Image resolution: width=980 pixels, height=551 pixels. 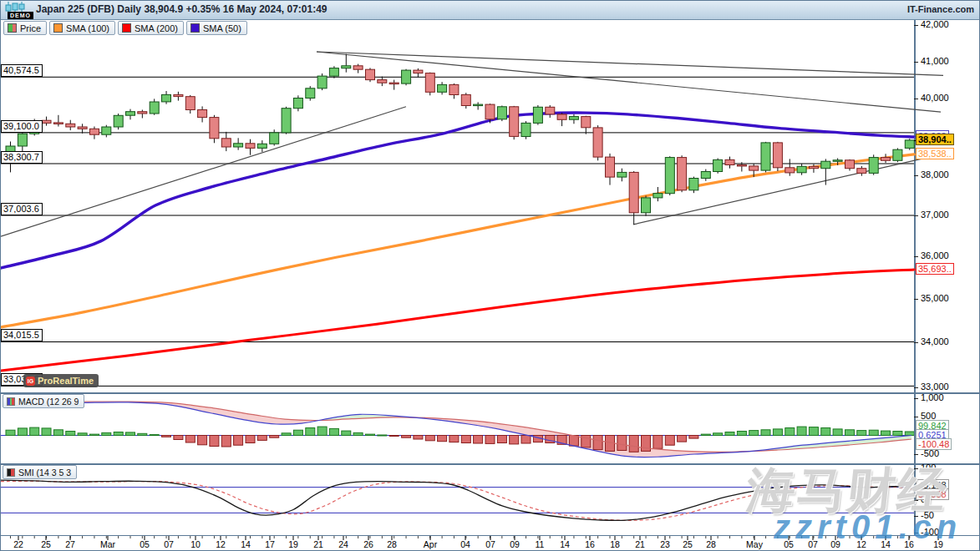 What do you see at coordinates (343, 544) in the screenshot?
I see `x-axis-date-label: 24` at bounding box center [343, 544].